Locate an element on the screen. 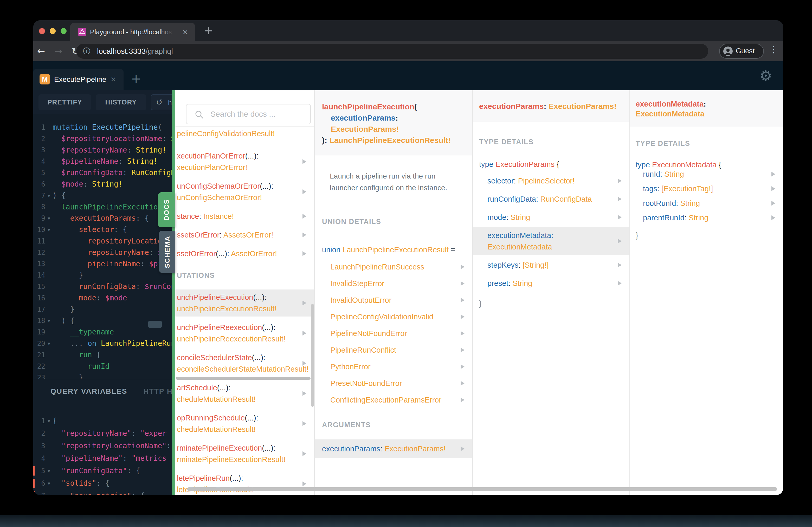 The width and height of the screenshot is (812, 527). variables-editor: 1▾{2 "repositoryName": "exper3 "reposito… is located at coordinates (103, 455).